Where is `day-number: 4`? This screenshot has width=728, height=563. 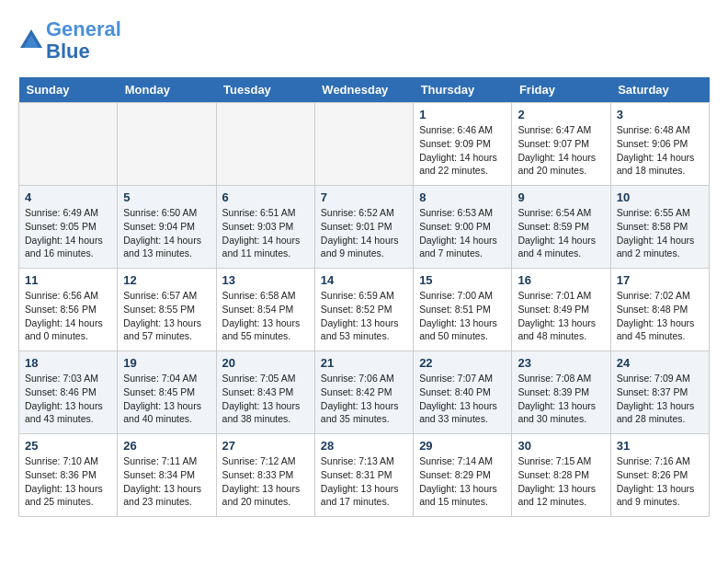 day-number: 4 is located at coordinates (68, 197).